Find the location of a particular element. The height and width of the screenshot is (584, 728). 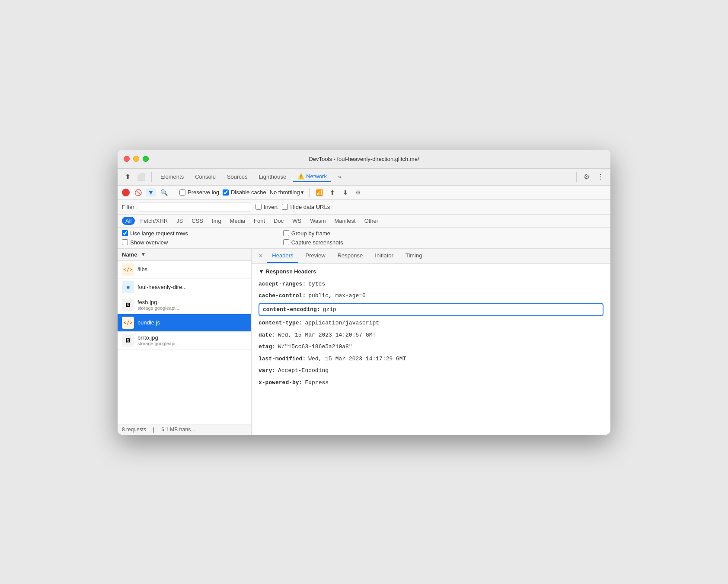

minimize-button is located at coordinates (136, 159).